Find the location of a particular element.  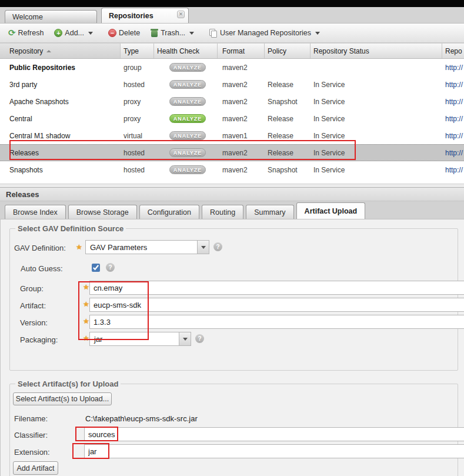

cell-repository: Releases is located at coordinates (60, 153).